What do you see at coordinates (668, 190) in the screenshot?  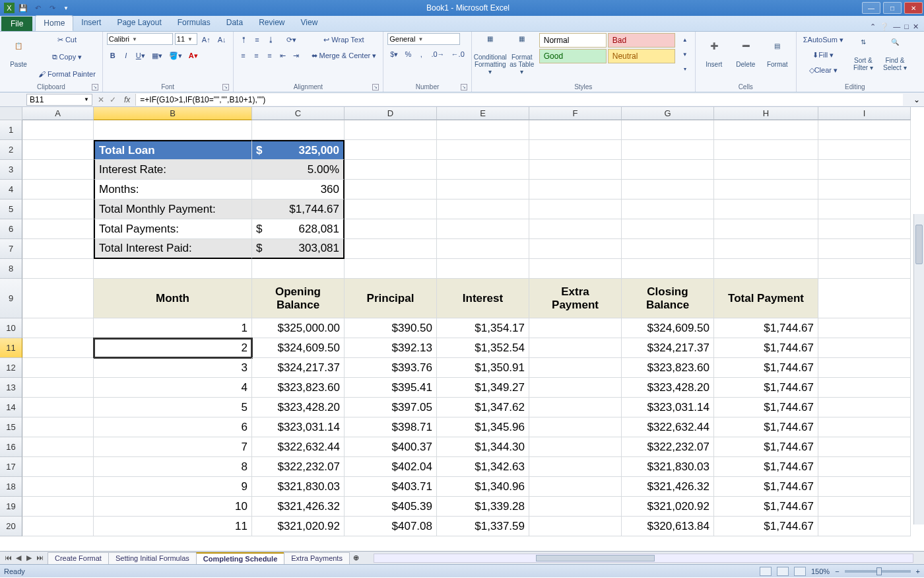 I see `cell-G4` at bounding box center [668, 190].